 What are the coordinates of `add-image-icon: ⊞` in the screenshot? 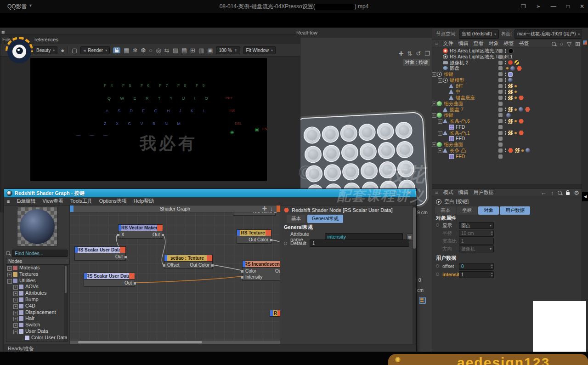 It's located at (193, 51).